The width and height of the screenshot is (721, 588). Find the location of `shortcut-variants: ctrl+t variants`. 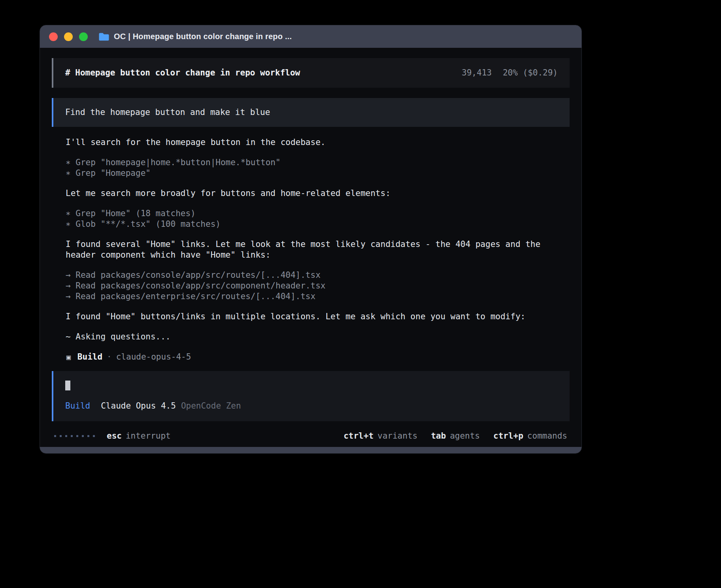

shortcut-variants: ctrl+t variants is located at coordinates (380, 436).